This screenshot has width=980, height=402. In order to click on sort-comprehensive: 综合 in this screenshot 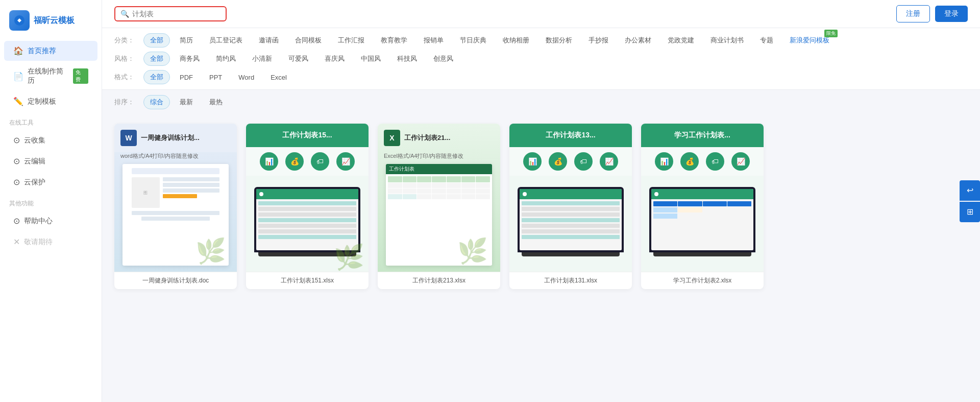, I will do `click(157, 102)`.